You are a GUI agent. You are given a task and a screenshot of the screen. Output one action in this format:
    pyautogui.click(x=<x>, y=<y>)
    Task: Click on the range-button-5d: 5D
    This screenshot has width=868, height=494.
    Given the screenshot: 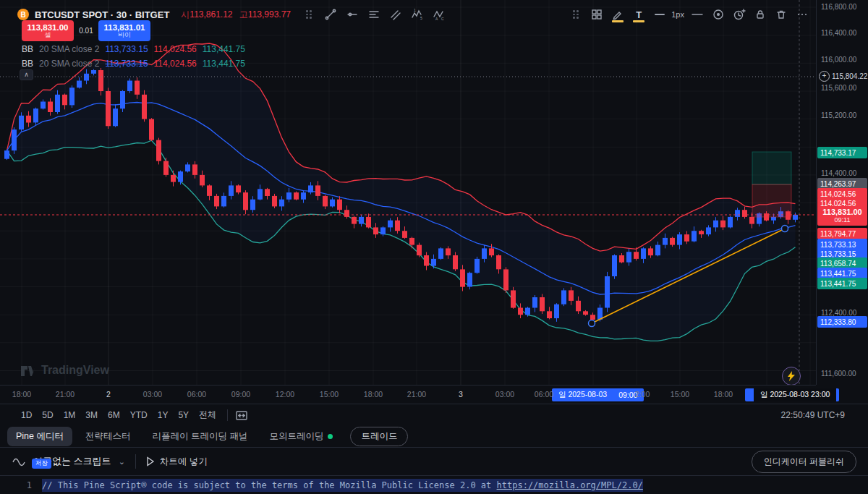 What is the action you would take?
    pyautogui.click(x=48, y=415)
    